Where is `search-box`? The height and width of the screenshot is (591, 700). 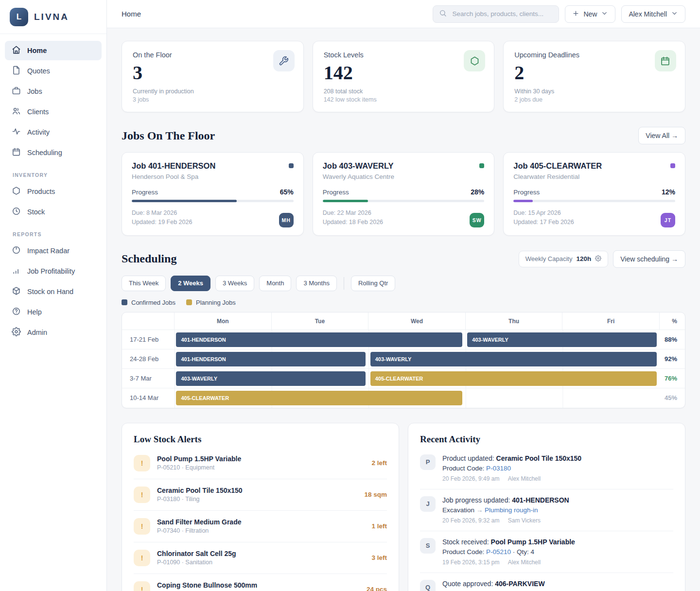
search-box is located at coordinates (496, 14).